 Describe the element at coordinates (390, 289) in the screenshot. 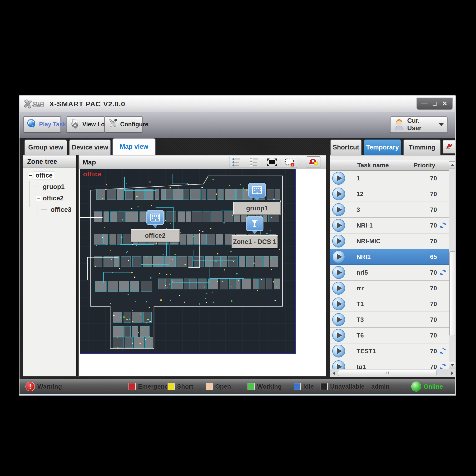

I see `task-row: rrr70` at that location.